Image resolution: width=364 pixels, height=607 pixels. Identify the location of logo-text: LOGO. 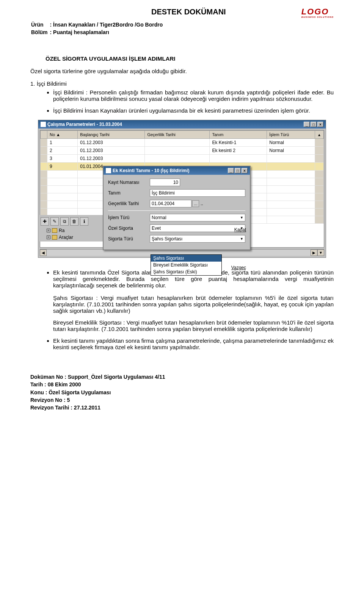
(315, 11).